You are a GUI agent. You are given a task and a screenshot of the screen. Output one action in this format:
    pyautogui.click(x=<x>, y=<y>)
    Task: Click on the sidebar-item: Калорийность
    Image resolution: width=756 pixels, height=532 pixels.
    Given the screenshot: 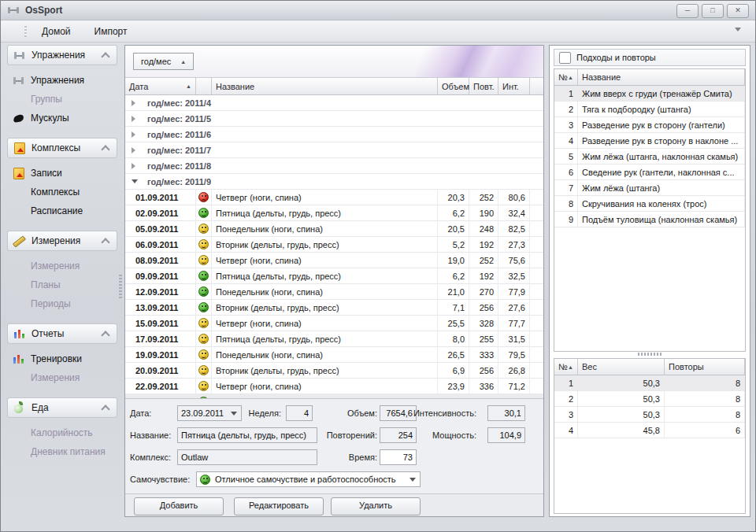 What is the action you would take?
    pyautogui.click(x=62, y=433)
    